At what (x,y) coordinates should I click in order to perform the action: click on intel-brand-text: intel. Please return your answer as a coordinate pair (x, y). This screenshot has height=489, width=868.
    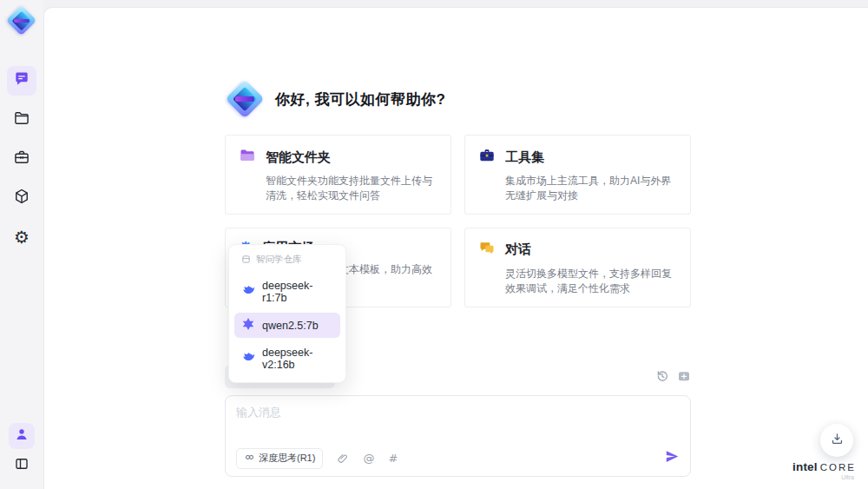
    Looking at the image, I should click on (806, 467).